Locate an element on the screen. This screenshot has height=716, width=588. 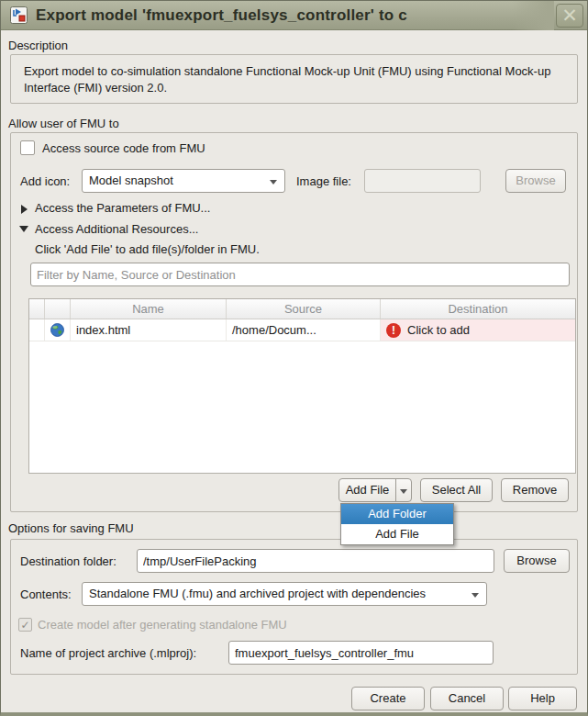
select-all-button: Select All is located at coordinates (457, 490).